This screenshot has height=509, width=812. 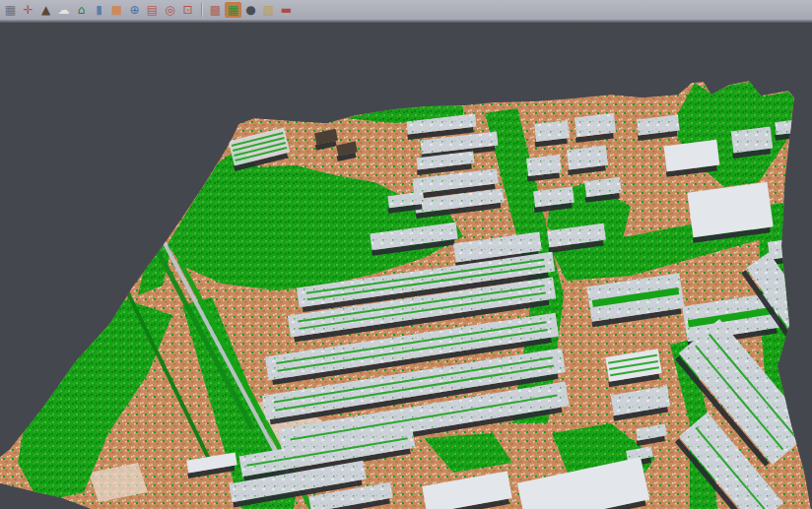 What do you see at coordinates (63, 10) in the screenshot?
I see `tool-point-cloud-icon: ☁` at bounding box center [63, 10].